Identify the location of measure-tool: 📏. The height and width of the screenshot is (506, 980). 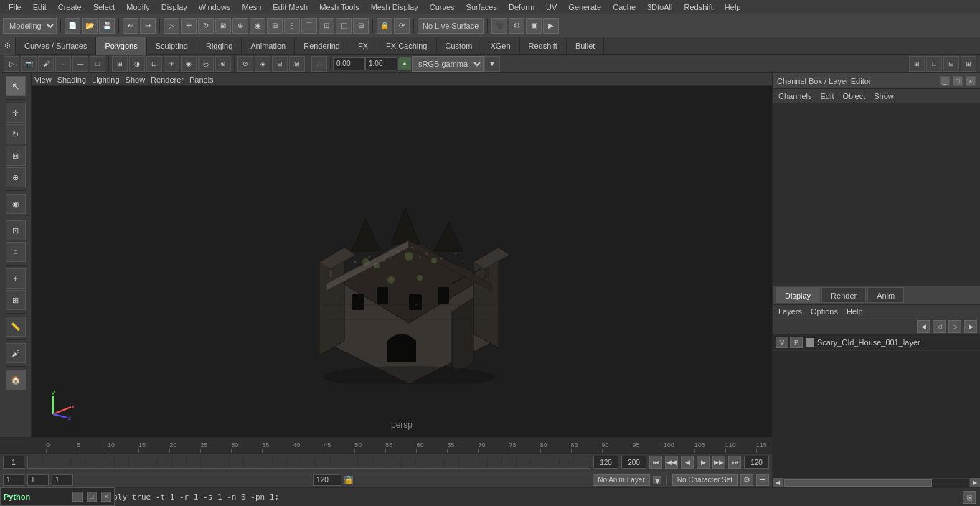
(16, 327).